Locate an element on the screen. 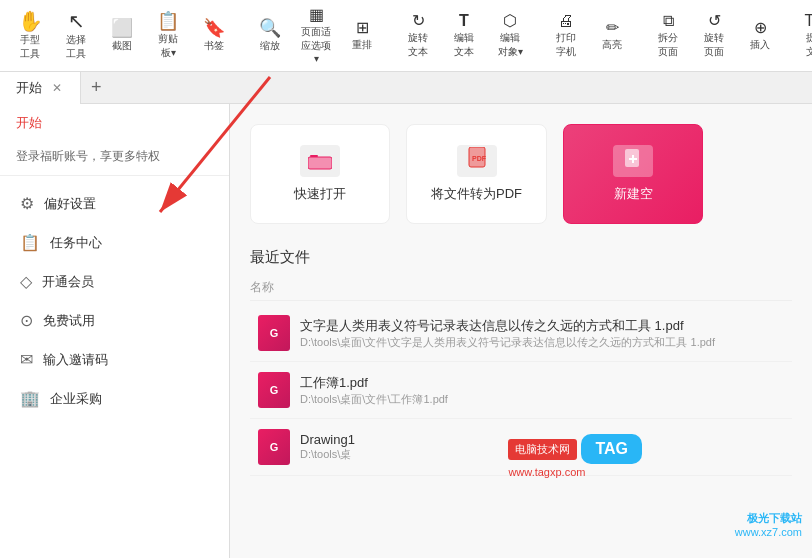 This screenshot has width=812, height=558. convert-pdf-card: PDF 将文件转为PDF is located at coordinates (476, 174).